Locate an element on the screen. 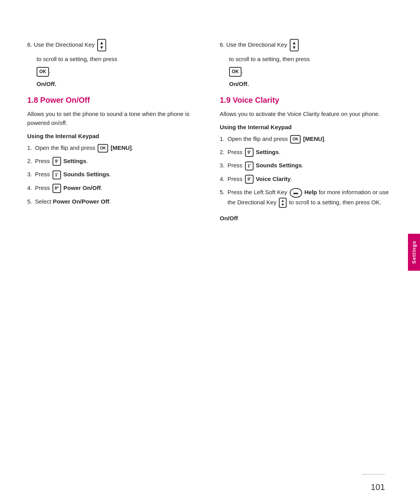  right-steps-list: 1. Open the flip and press OK [MENU]. 2.… is located at coordinates (306, 173).